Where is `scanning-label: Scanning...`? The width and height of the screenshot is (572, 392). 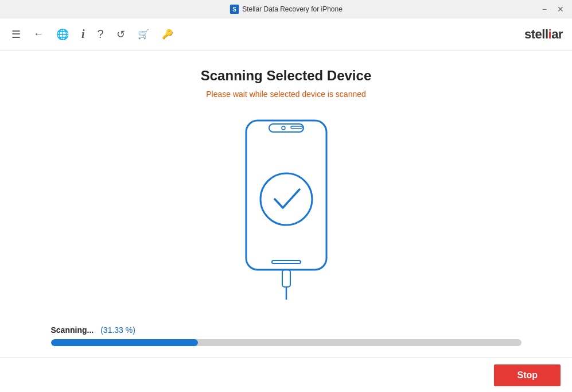
scanning-label: Scanning... is located at coordinates (72, 330).